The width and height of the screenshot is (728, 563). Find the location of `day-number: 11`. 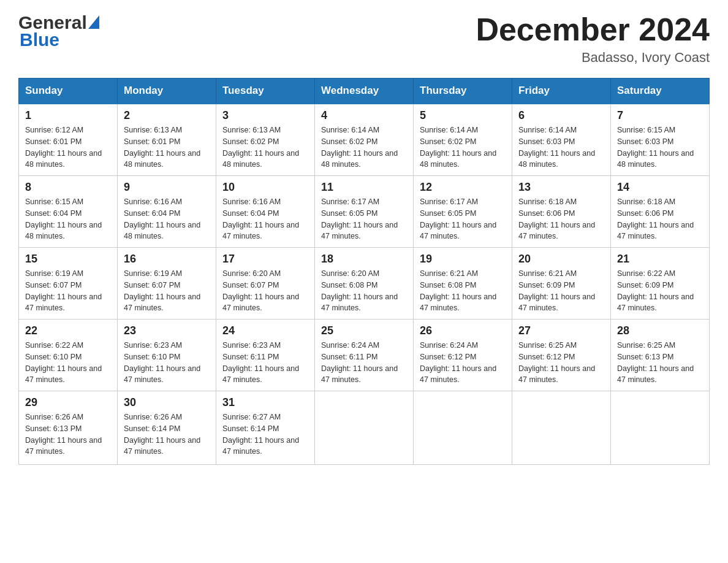

day-number: 11 is located at coordinates (364, 188).